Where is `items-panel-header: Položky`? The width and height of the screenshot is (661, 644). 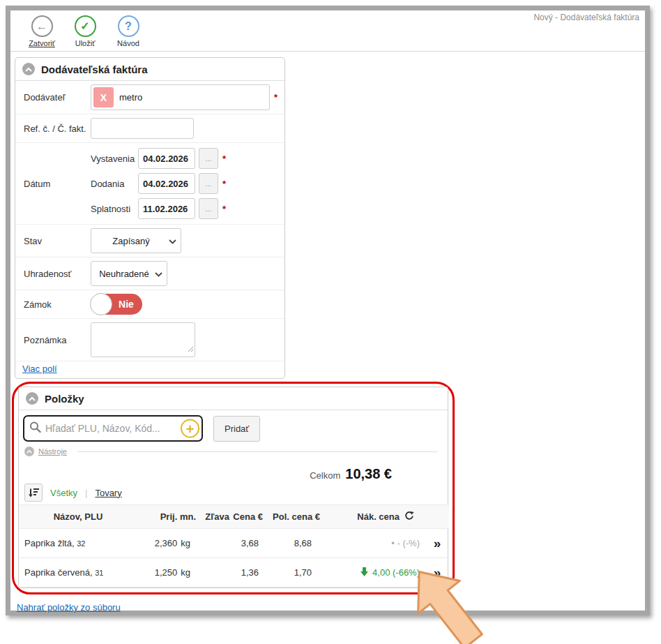 items-panel-header: Položky is located at coordinates (233, 399).